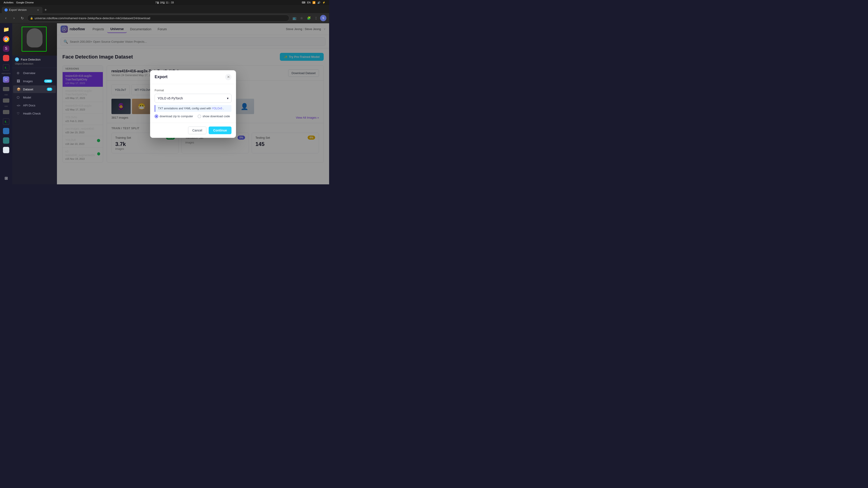 The height and width of the screenshot is (488, 868). What do you see at coordinates (34, 68) in the screenshot?
I see `sidebar-divider` at bounding box center [34, 68].